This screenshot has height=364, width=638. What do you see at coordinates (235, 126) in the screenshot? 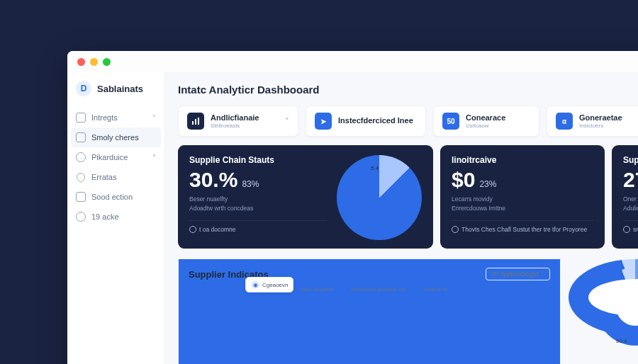
I see `kpi-sub: Sibliroeasts` at bounding box center [235, 126].